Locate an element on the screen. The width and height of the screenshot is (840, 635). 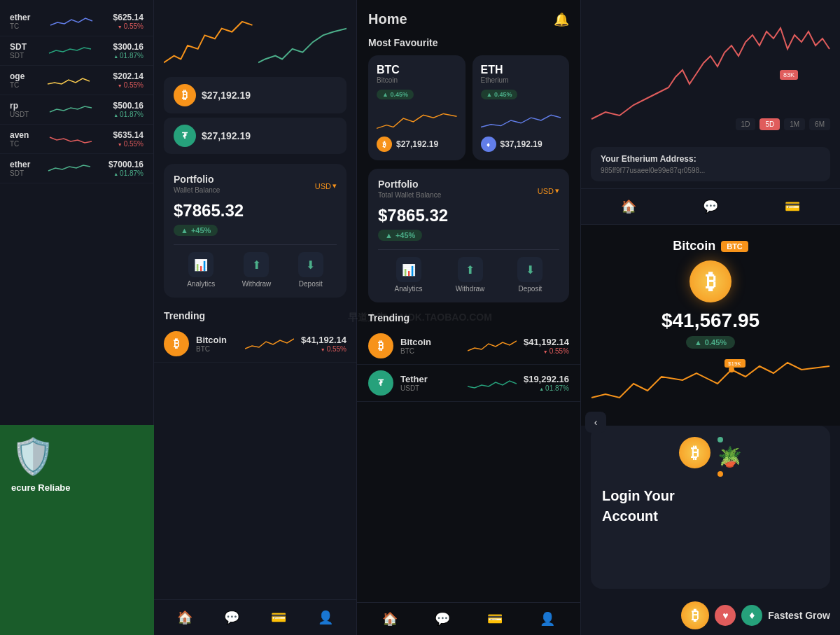
portfolio-actions: 📊 Analytics ⬆ Withdraw ⬇ Deposit is located at coordinates (255, 266).